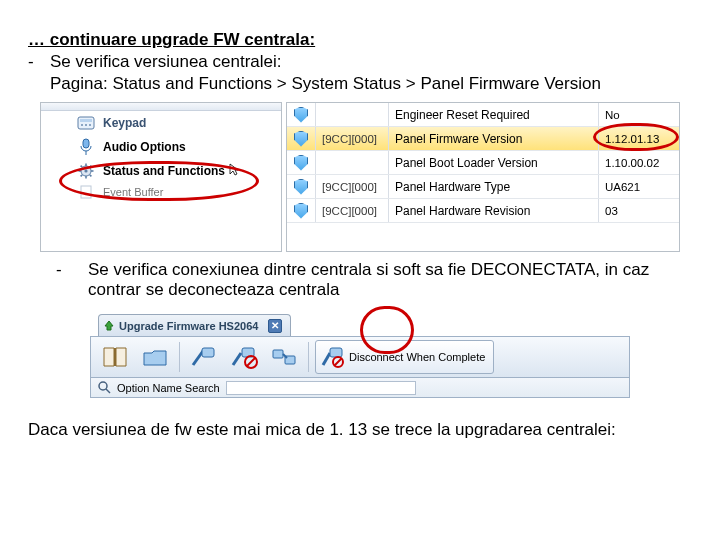 The image size is (720, 540). What do you see at coordinates (166, 62) in the screenshot?
I see `bullet-1-text: Se verifica versiunea centralei:` at bounding box center [166, 62].